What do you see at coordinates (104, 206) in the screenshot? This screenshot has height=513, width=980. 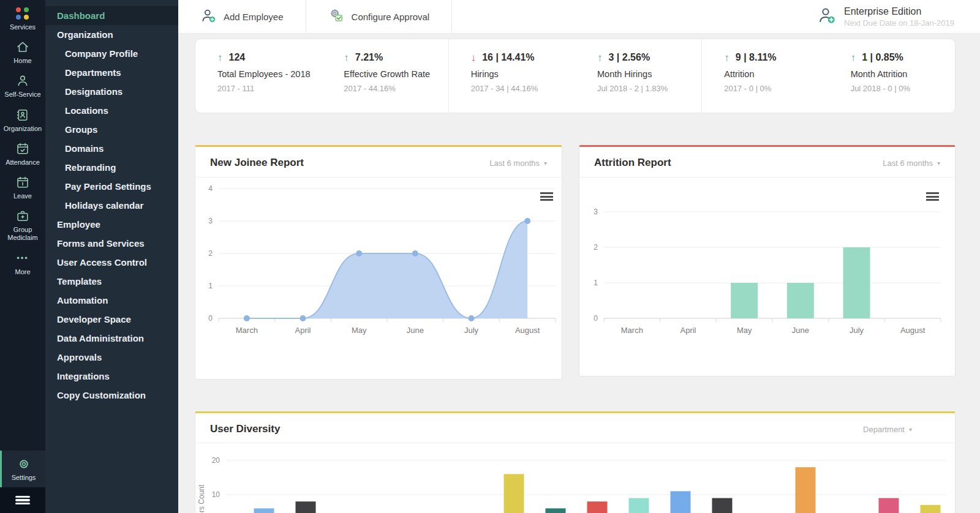 I see `sidebar-item-label: Holidays calendar` at bounding box center [104, 206].